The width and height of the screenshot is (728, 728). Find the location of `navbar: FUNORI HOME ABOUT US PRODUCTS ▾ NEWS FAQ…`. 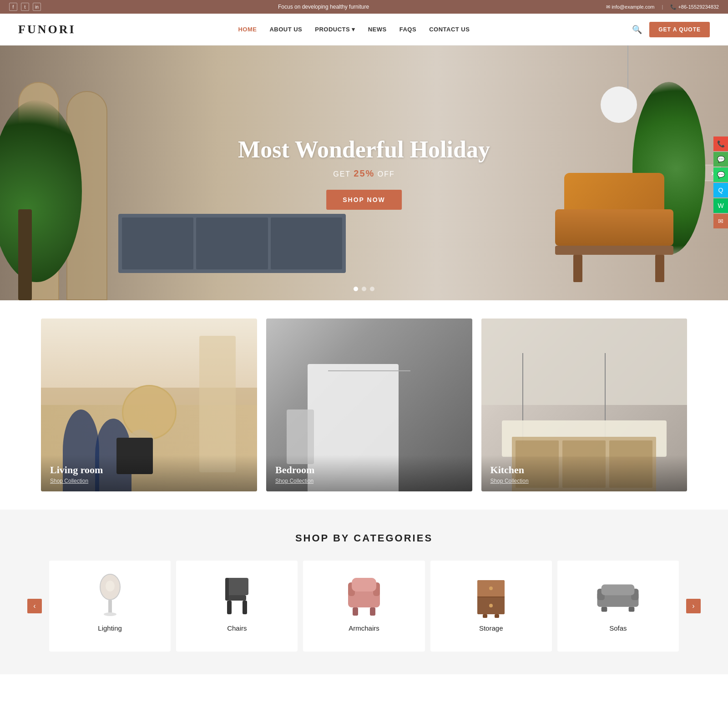

navbar: FUNORI HOME ABOUT US PRODUCTS ▾ NEWS FAQ… is located at coordinates (364, 30).